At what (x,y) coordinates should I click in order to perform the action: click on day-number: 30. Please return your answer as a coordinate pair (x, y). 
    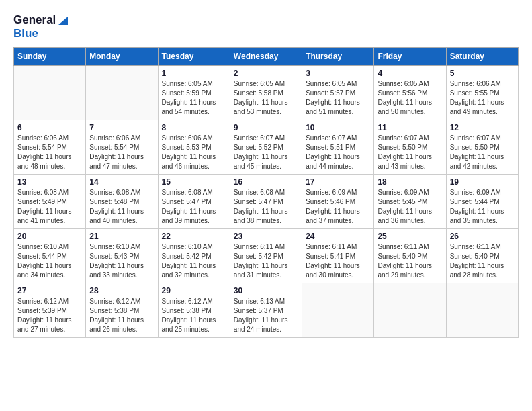
    Looking at the image, I should click on (266, 291).